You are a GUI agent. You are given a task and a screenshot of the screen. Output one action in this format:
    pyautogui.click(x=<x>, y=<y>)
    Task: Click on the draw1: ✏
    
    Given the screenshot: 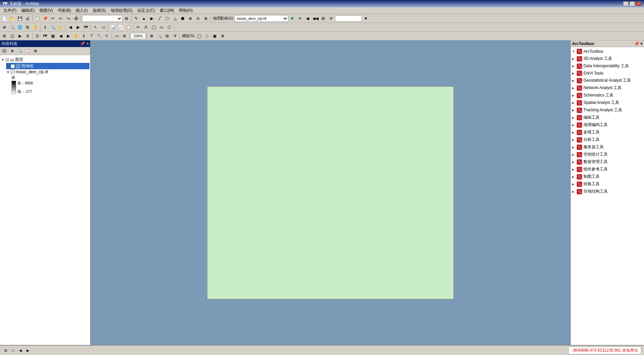 What is the action you would take?
    pyautogui.click(x=138, y=27)
    